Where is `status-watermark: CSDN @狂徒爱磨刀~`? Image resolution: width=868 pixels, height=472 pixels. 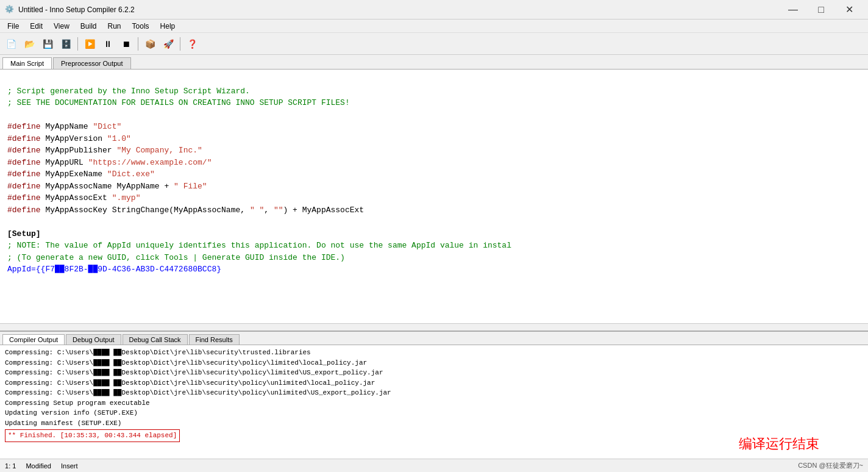 status-watermark: CSDN @狂徒爱磨刀~ is located at coordinates (830, 466).